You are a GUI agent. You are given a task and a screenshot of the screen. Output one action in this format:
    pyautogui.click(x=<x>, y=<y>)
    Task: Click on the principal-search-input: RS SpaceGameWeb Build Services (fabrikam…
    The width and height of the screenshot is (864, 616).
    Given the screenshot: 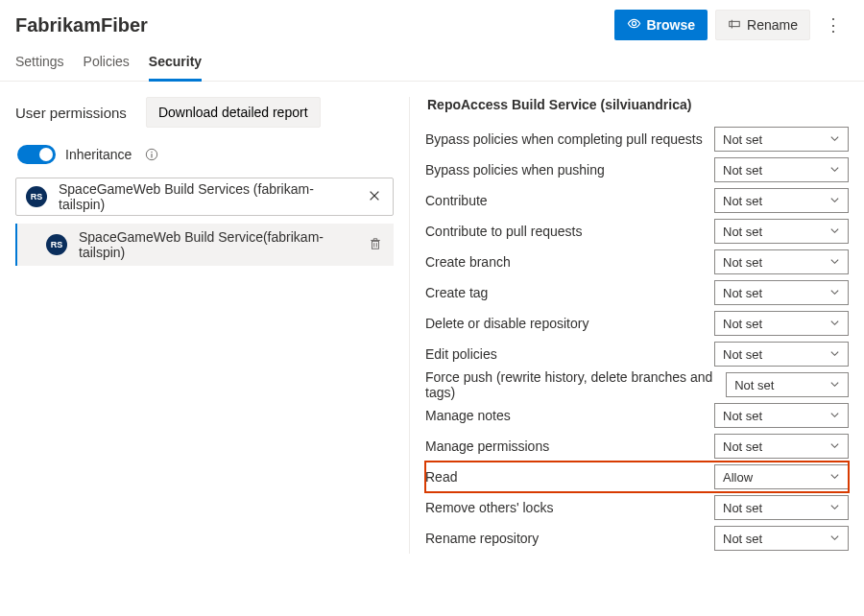 What is the action you would take?
    pyautogui.click(x=204, y=197)
    